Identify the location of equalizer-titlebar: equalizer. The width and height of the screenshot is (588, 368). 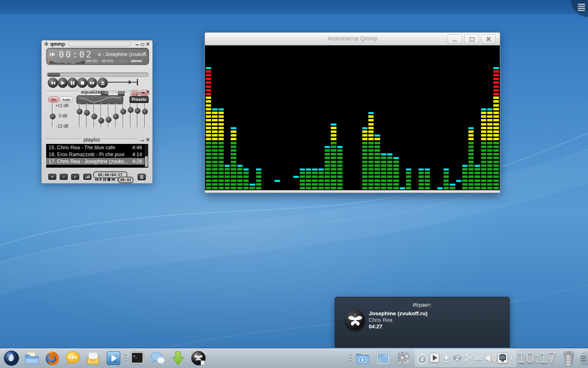
(97, 92).